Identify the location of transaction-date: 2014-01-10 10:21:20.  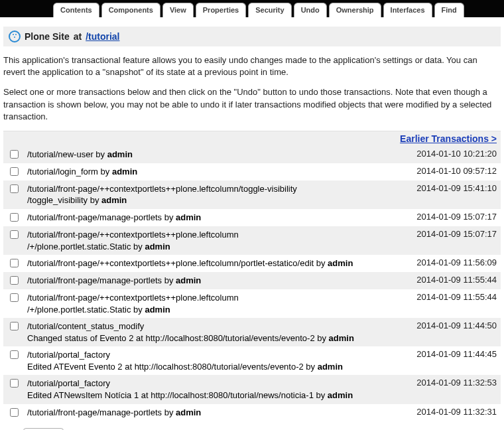
(456, 154).